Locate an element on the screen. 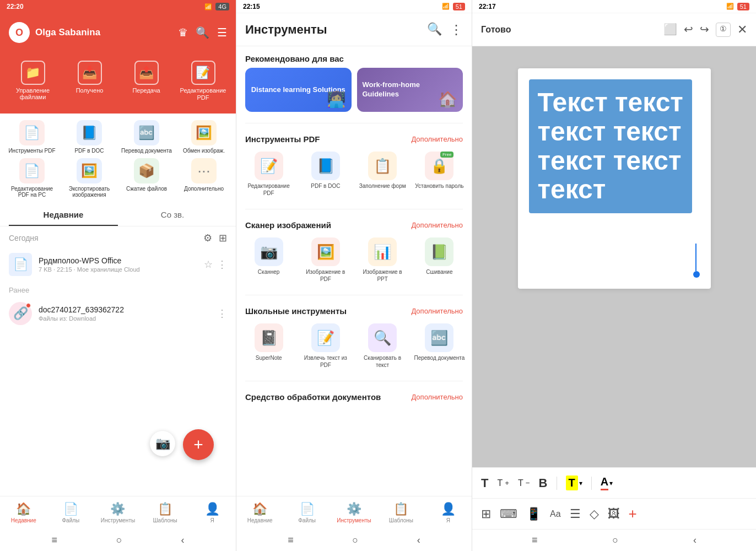 Image resolution: width=756 pixels, height=551 pixels. p3-tb2-phone: 📱 is located at coordinates (533, 514).